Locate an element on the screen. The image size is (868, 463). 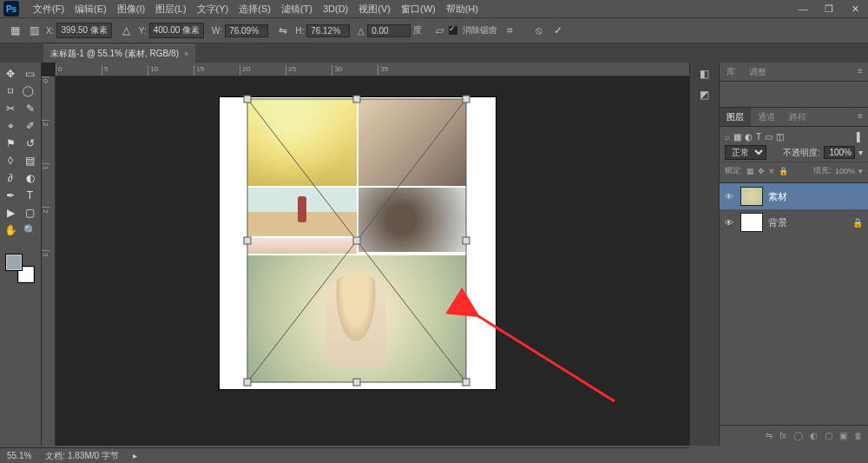
history-brush-tool: ↺ is located at coordinates (30, 143).